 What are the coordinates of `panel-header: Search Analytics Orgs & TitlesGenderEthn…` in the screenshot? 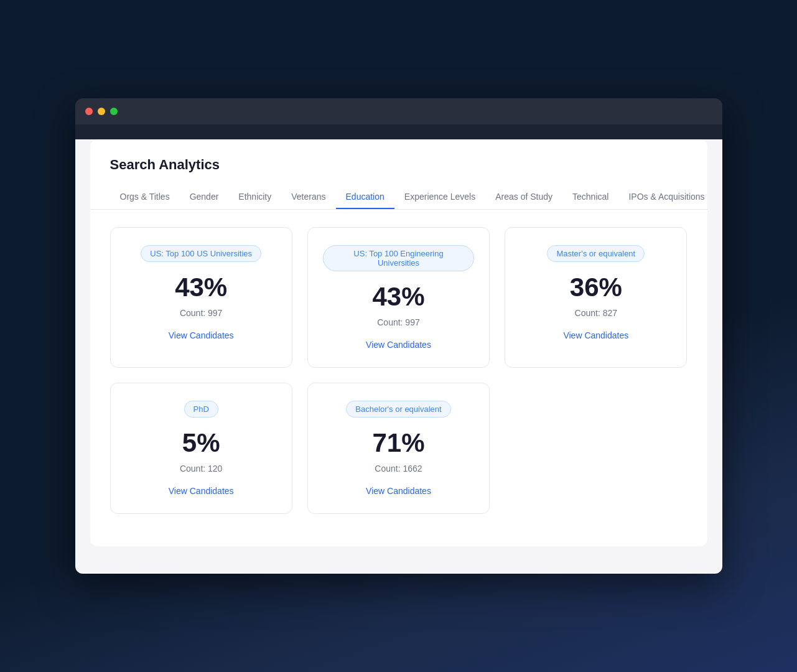 It's located at (399, 174).